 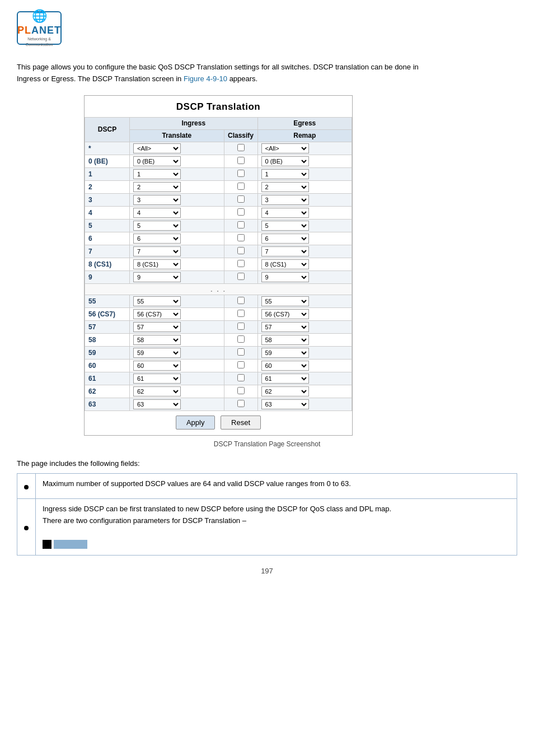 I want to click on translate-select: 57, so click(x=157, y=327).